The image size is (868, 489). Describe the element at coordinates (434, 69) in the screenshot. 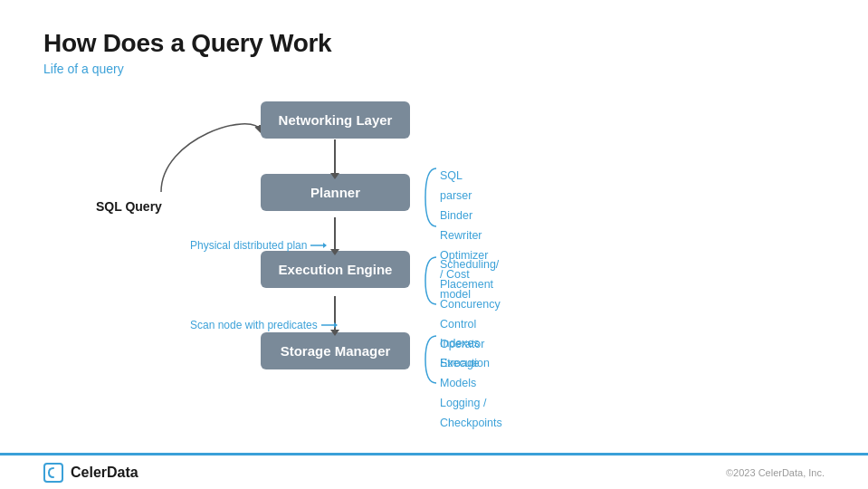

I see `page-subtitle: Life of a query` at that location.